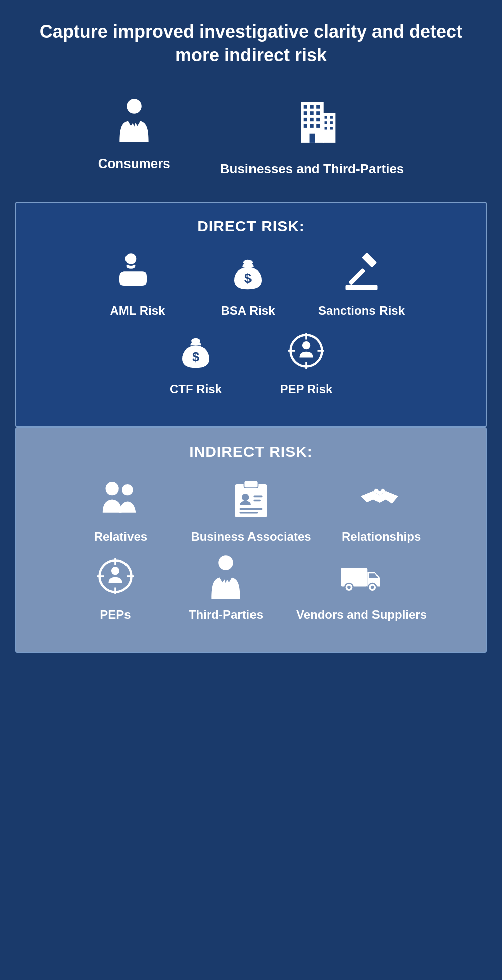  Describe the element at coordinates (226, 577) in the screenshot. I see `third-parties-icon` at that location.